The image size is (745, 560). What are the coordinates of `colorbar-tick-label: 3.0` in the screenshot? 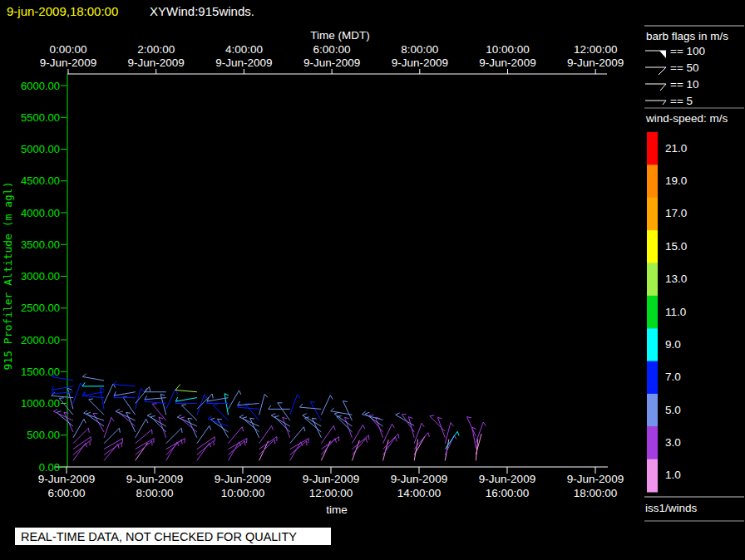 It's located at (673, 442).